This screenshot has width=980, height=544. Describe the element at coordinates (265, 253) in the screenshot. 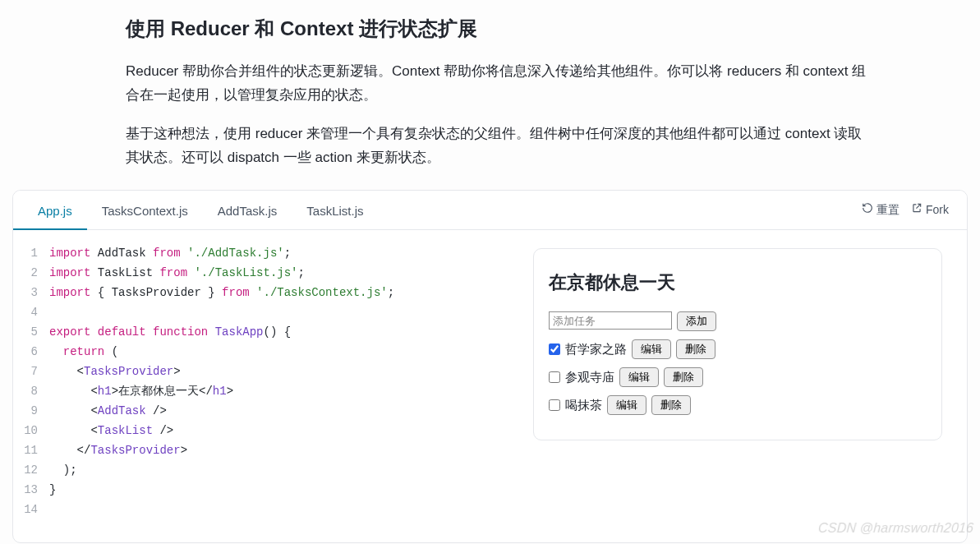

I see `code-line: 1import AddTask from './AddTask.js';` at that location.